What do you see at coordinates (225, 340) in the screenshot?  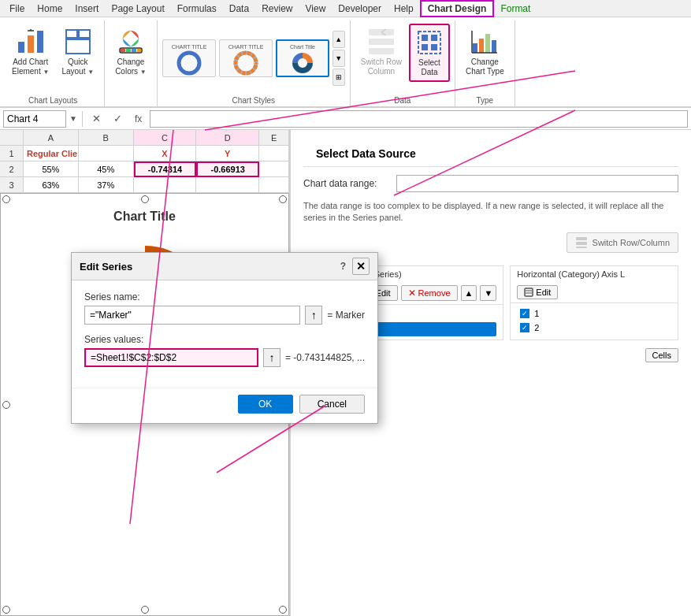 I see `series-values-label: Series values:` at bounding box center [225, 340].